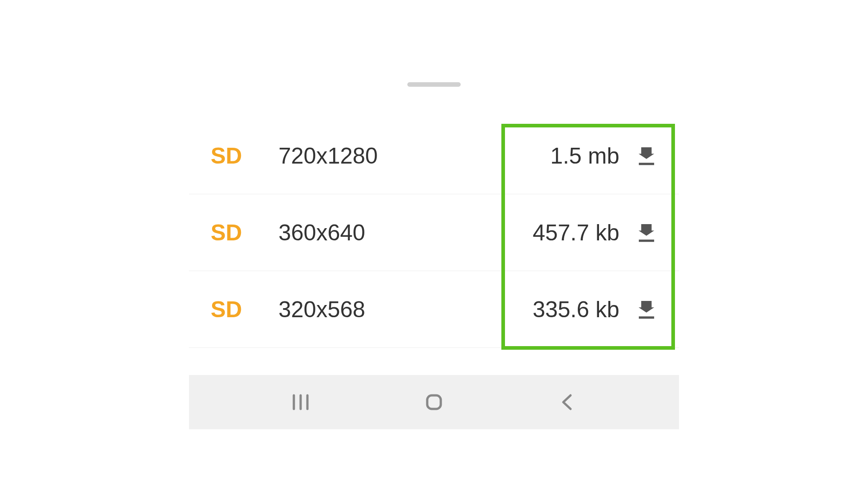 This screenshot has height=488, width=868. I want to click on back-button, so click(567, 402).